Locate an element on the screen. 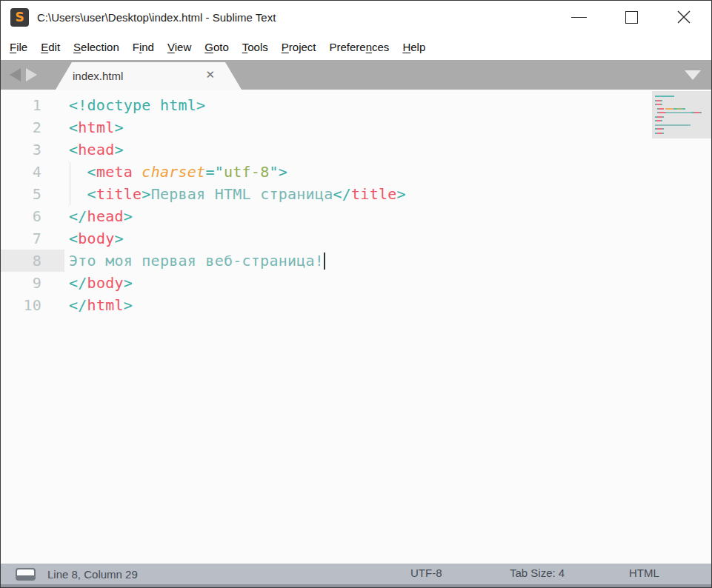  line-number: 10 is located at coordinates (21, 305).